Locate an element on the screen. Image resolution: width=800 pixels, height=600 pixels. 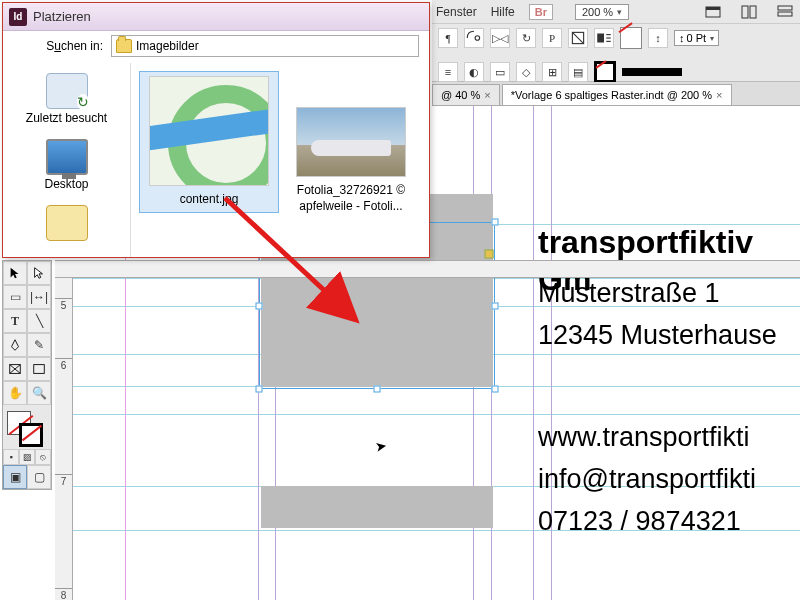
stroke-color is located at coordinates (31, 435).